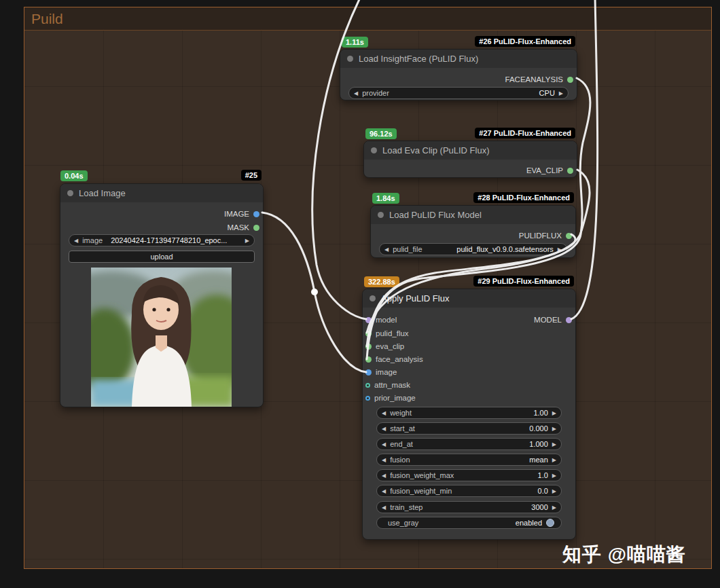 The width and height of the screenshot is (720, 588). I want to click on node-id-badge: #27 PuLID-Flux-Enhanced, so click(525, 133).